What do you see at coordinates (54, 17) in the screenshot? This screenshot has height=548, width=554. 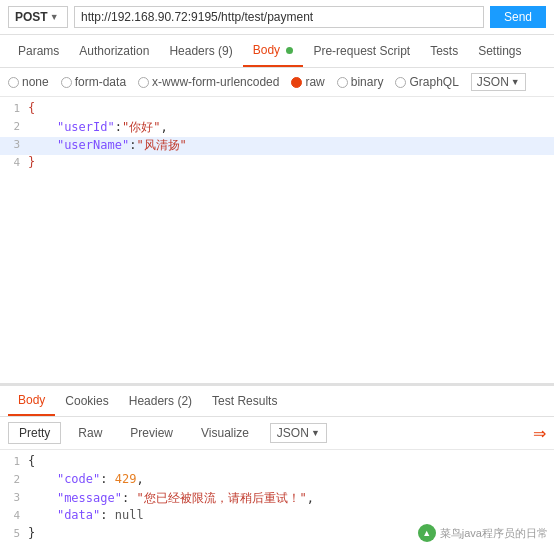 I see `method-chevron-icon: ▼` at bounding box center [54, 17].